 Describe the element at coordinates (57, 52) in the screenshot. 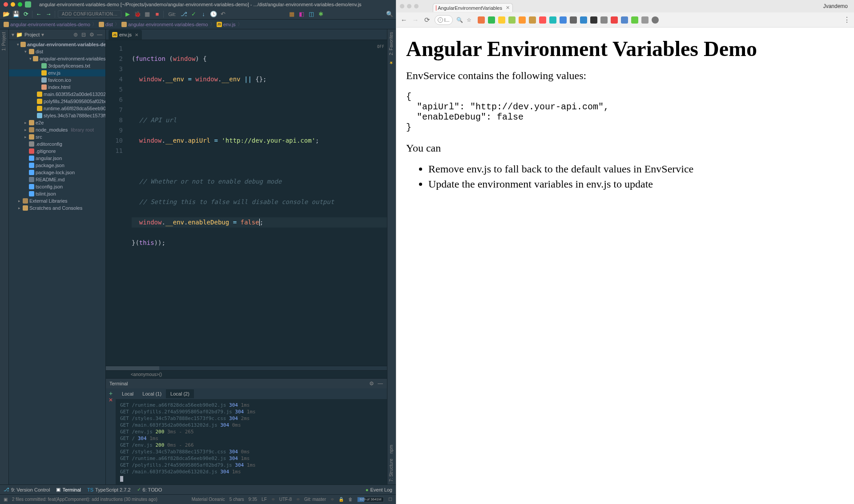

I see `tree-item: ▾dist` at that location.